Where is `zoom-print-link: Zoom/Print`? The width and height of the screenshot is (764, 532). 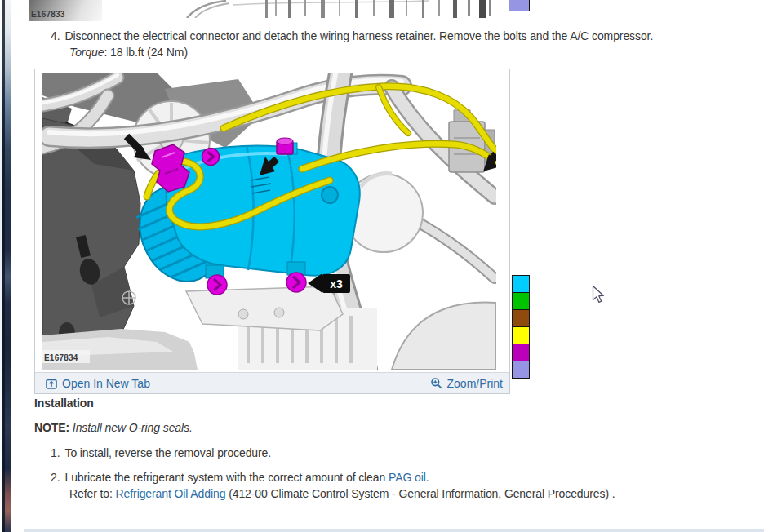
zoom-print-link: Zoom/Print is located at coordinates (467, 383).